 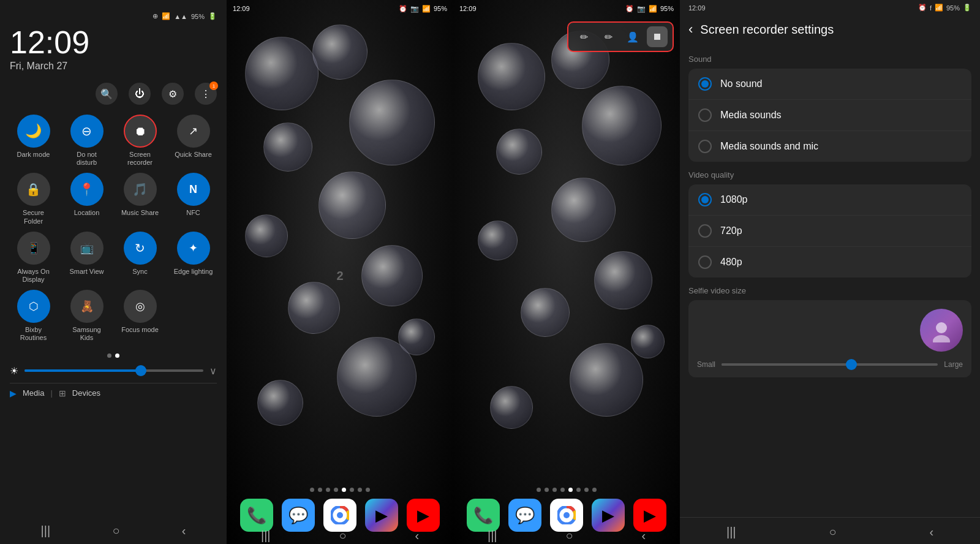 What do you see at coordinates (569, 535) in the screenshot?
I see `p3-home: ○` at bounding box center [569, 535].